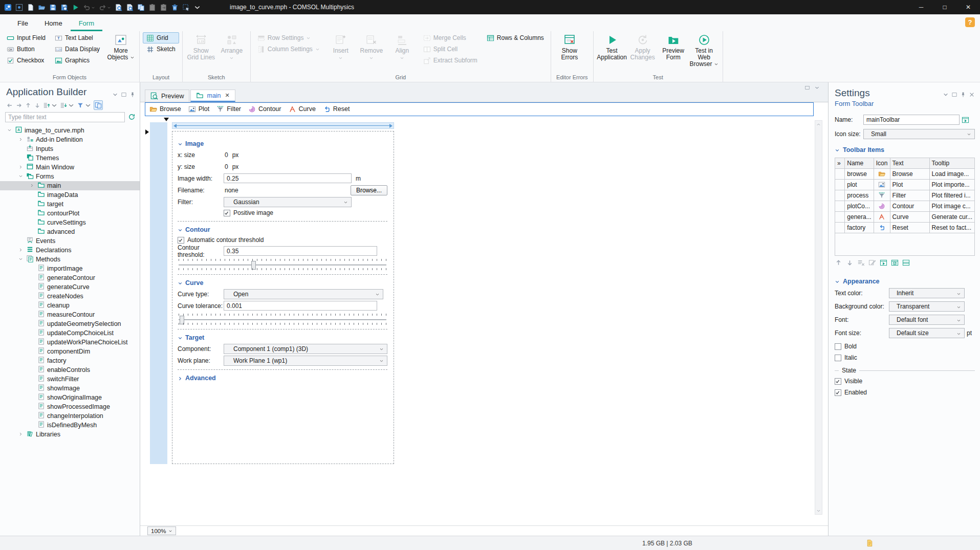 The image size is (980, 550). I want to click on toolbar-item-row-genera-: genera...CurveGenerate cur..., so click(905, 217).